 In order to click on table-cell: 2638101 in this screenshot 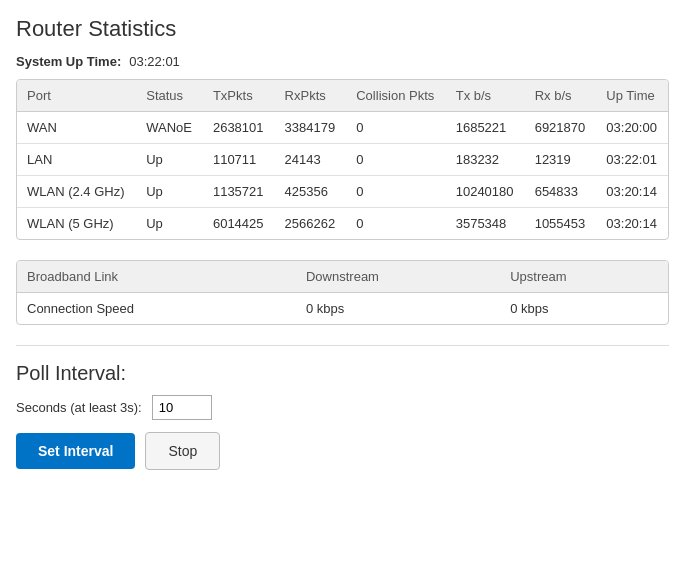, I will do `click(239, 128)`.